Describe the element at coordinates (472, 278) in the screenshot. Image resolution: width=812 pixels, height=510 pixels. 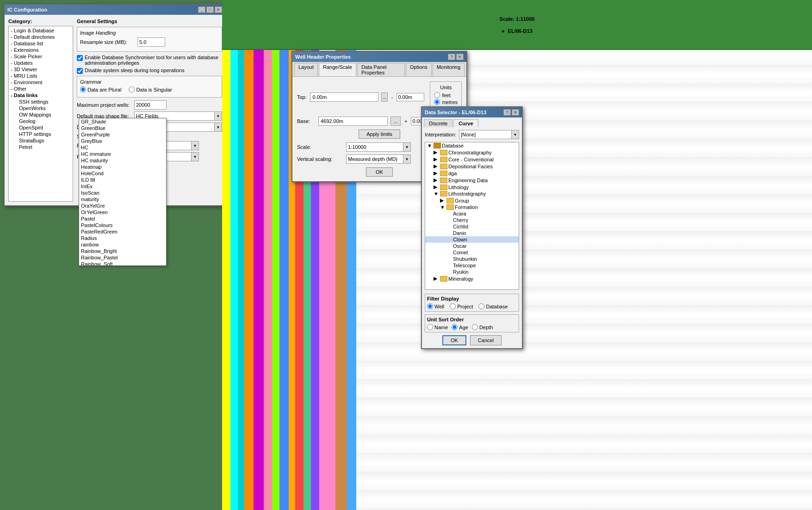
I see `ds-tree-item-mineralogy: ▶ Mineralogy` at that location.